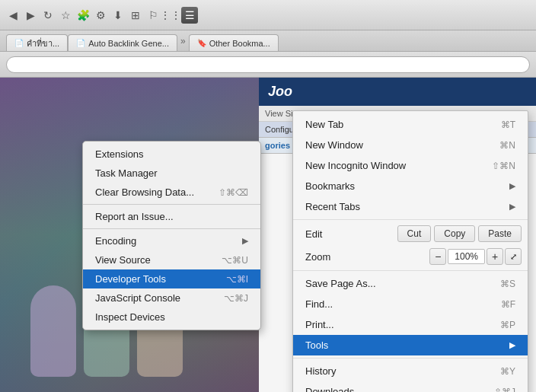 The image size is (536, 392). What do you see at coordinates (172, 279) in the screenshot?
I see `menu-item-developer-tools: Developer Tools ⌥⌘I` at bounding box center [172, 279].